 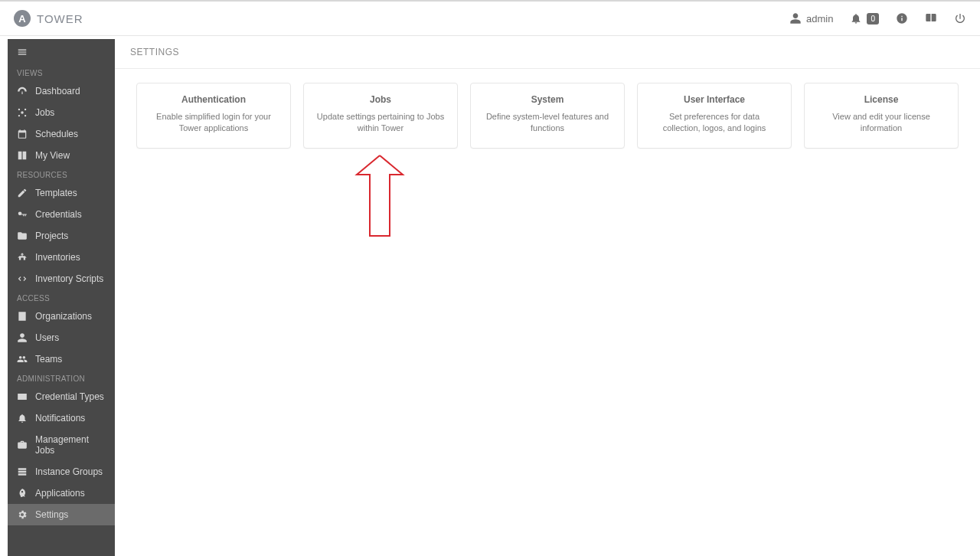 What do you see at coordinates (61, 257) in the screenshot?
I see `sidebar-item-inventories: Inventories` at bounding box center [61, 257].